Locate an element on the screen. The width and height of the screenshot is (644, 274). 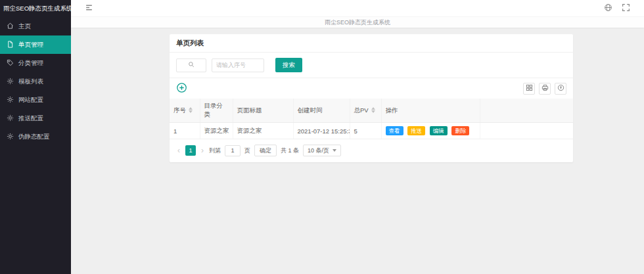
cell-filler is located at coordinates (526, 131).